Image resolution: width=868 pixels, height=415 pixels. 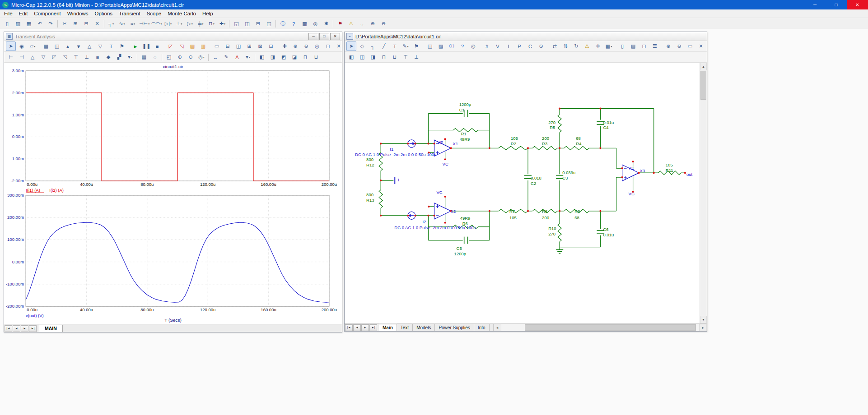 What do you see at coordinates (704, 319) in the screenshot?
I see `scroll-down-arrow: ▼` at bounding box center [704, 319].